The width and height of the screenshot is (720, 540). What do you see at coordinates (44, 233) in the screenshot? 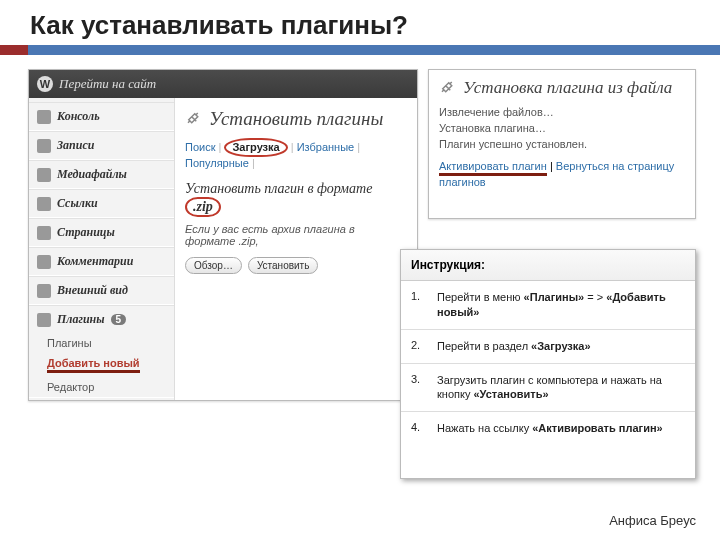
I see `page-icon` at bounding box center [44, 233].